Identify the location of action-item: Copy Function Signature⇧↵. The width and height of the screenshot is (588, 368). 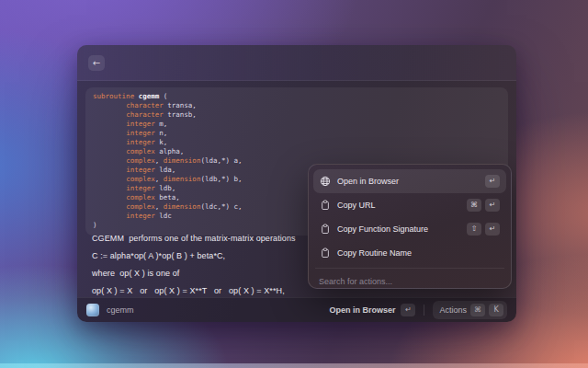
(410, 229).